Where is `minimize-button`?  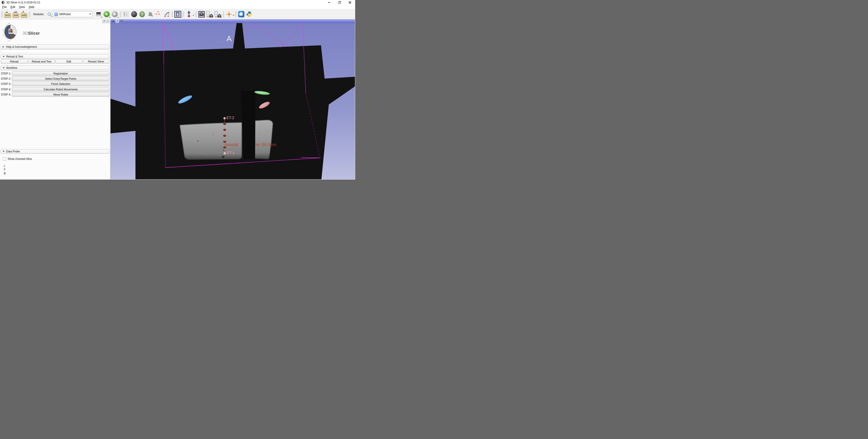
minimize-button is located at coordinates (329, 3).